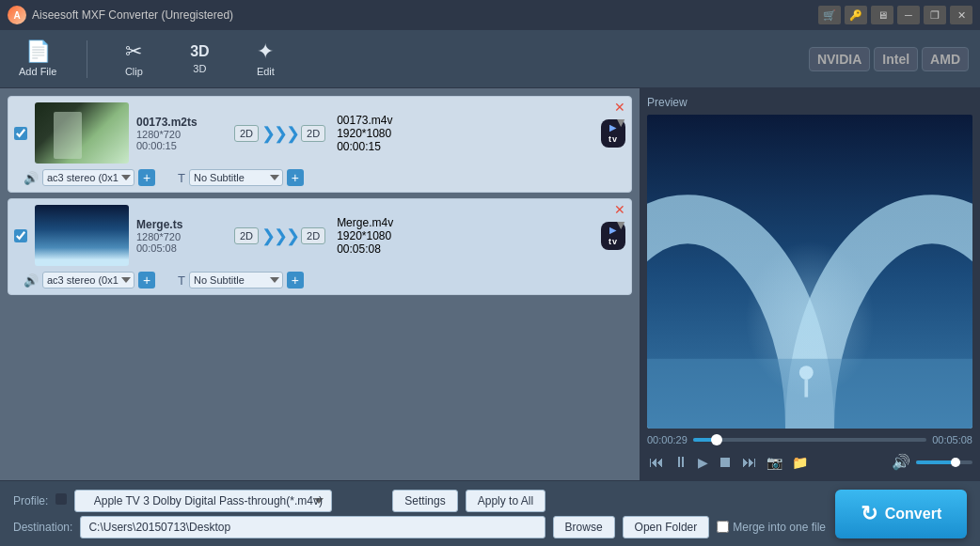 The image size is (980, 546). What do you see at coordinates (393, 120) in the screenshot?
I see `dst-filename-1: 00173.m4v` at bounding box center [393, 120].